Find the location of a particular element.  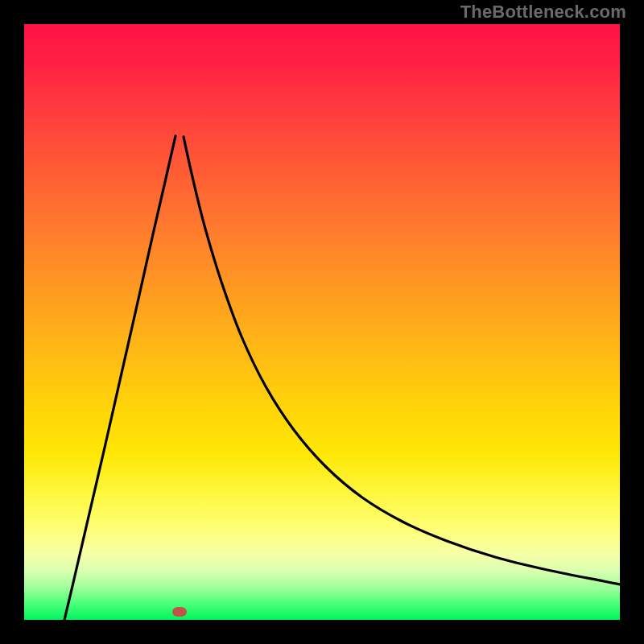

watermark-text: TheBottleneck.com is located at coordinates (543, 12).